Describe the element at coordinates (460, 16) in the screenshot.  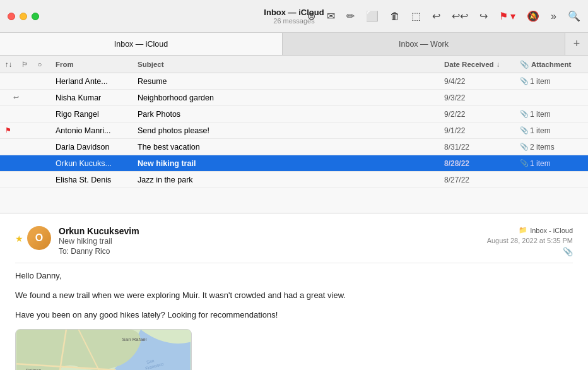
I see `reply-all-icon: ↩↩` at that location.